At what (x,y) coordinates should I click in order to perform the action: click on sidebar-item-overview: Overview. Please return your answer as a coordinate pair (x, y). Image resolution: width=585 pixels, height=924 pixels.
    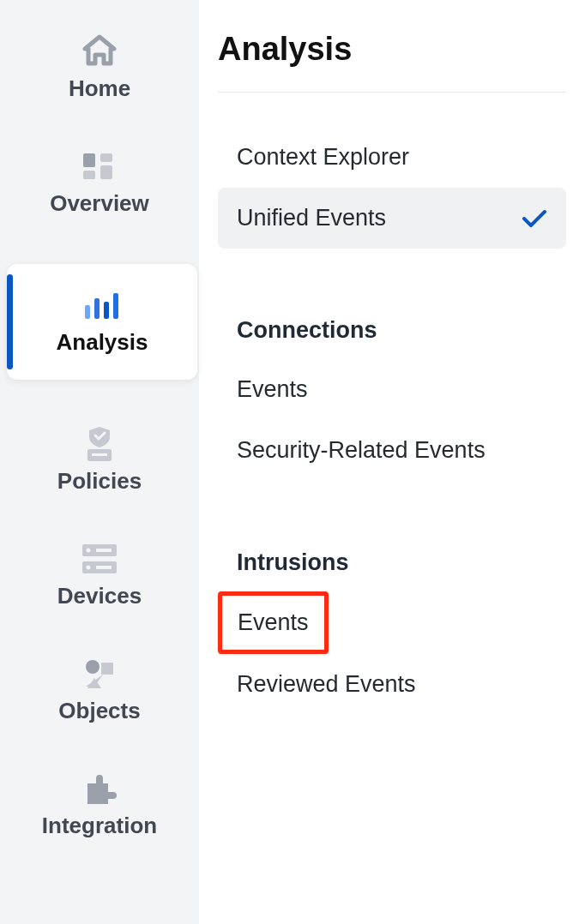
    Looking at the image, I should click on (100, 183).